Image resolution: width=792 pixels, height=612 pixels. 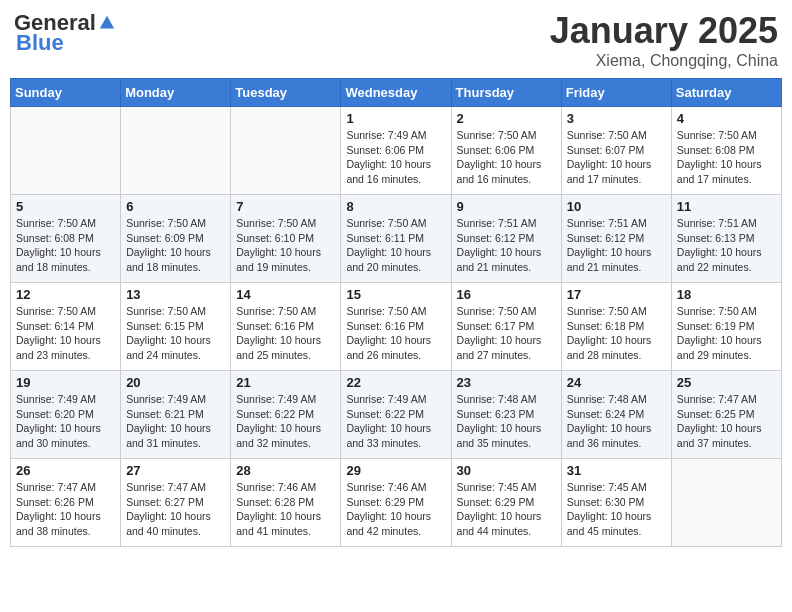 I want to click on calendar-cell: 29Sunrise: 7:46 AM Sunset: 6:29 PM Dayli…, so click(x=396, y=503).